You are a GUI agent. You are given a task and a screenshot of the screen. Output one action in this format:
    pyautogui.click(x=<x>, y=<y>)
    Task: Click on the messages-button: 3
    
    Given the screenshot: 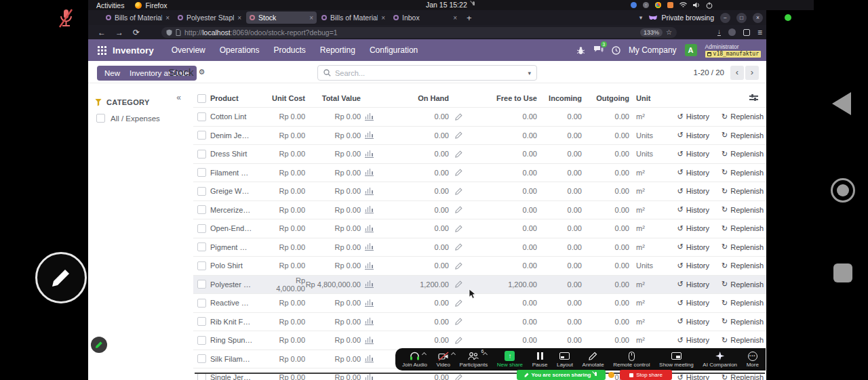 What is the action you would take?
    pyautogui.click(x=598, y=50)
    